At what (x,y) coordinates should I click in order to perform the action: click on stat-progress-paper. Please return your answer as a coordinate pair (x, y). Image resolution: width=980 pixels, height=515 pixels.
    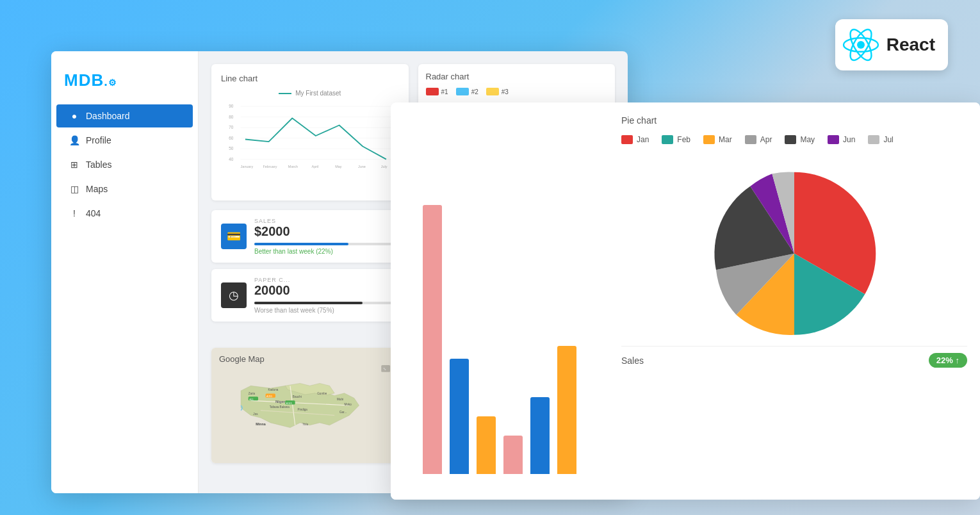
    Looking at the image, I should click on (327, 303).